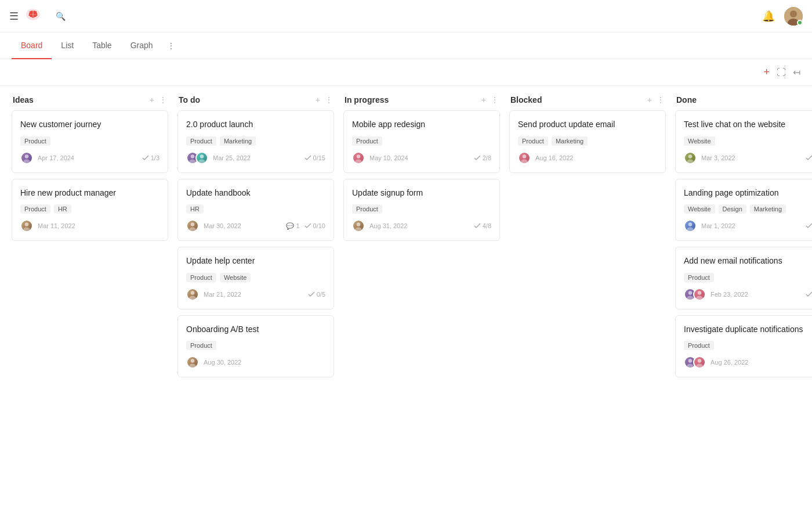 The width and height of the screenshot is (812, 508). I want to click on column-header-ideas: Ideas + ⋮, so click(90, 100).